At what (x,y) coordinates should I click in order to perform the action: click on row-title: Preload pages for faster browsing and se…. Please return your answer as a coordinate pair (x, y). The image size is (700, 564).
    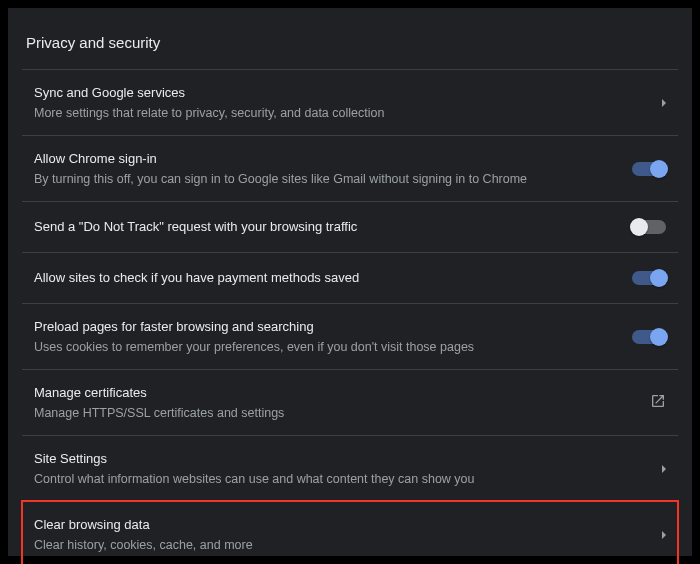
    Looking at the image, I should click on (323, 327).